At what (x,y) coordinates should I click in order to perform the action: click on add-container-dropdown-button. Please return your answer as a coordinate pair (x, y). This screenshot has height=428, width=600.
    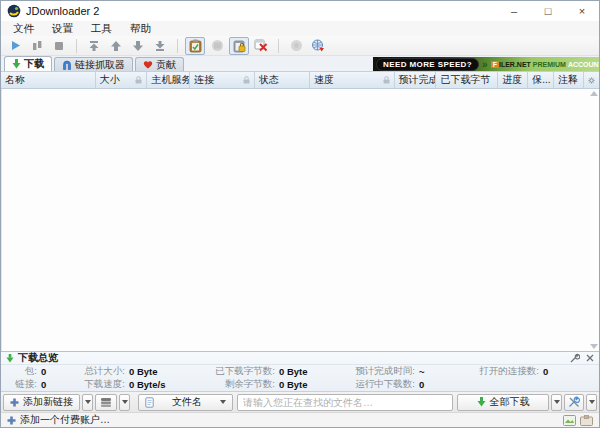
    Looking at the image, I should click on (124, 402).